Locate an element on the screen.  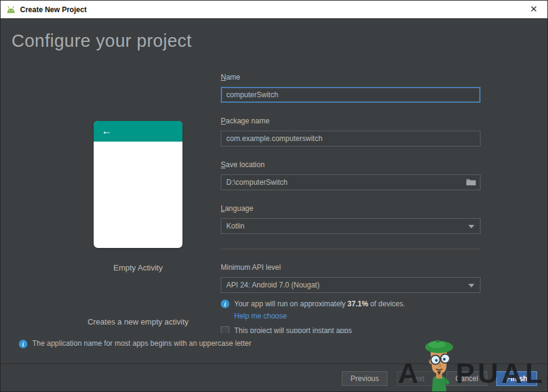
close-icon: ✕ is located at coordinates (534, 9).